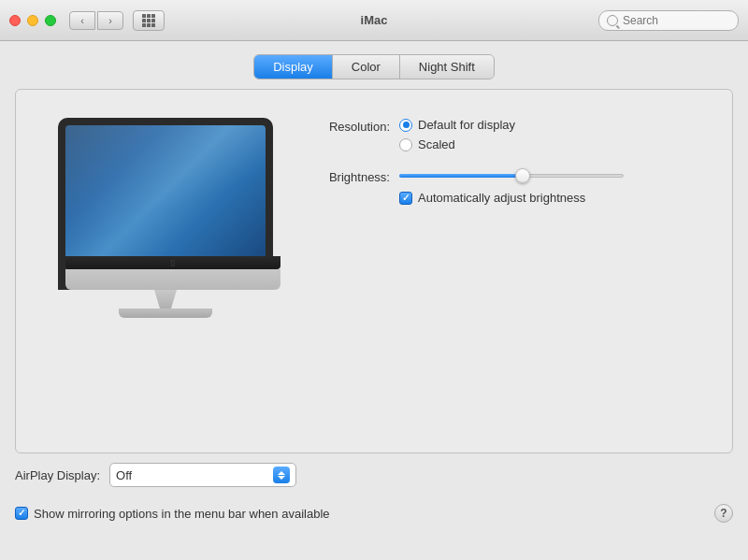 This screenshot has height=560, width=748. I want to click on airplay-bar: AirPlay Display: Off, so click(374, 475).